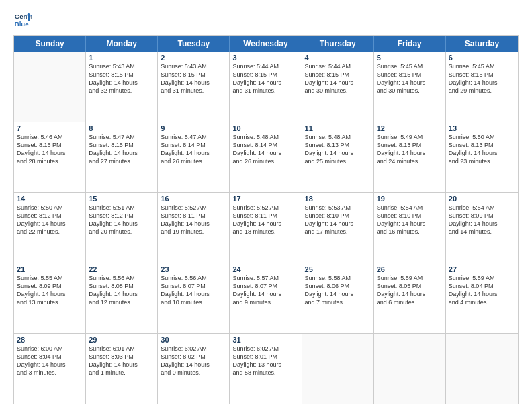 This screenshot has height=411, width=532. I want to click on day-cell-5: 5Sunrise: 5:45 AM Sunset: 8:15 PM Daylig…, so click(410, 87).